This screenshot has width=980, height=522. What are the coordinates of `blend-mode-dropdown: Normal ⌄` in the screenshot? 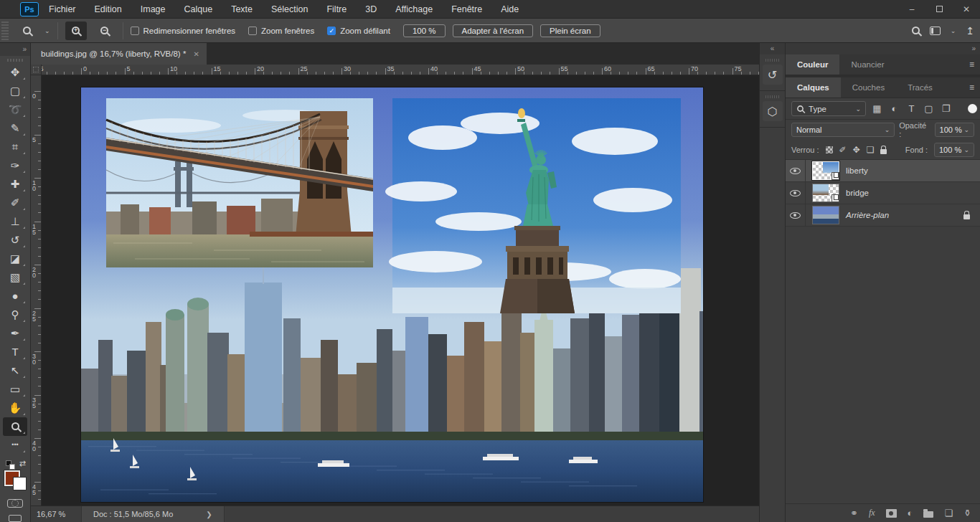 It's located at (843, 130).